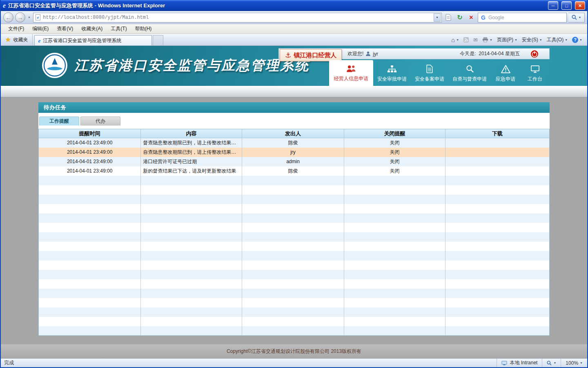 This screenshot has width=588, height=368. What do you see at coordinates (39, 41) in the screenshot?
I see `tab-favicon: e` at bounding box center [39, 41].